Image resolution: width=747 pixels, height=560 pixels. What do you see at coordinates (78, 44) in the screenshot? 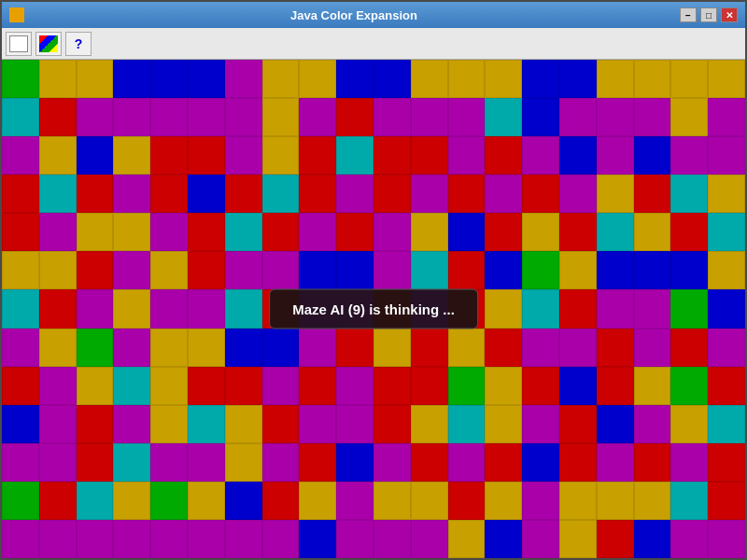
I see `help-button: ?` at bounding box center [78, 44].